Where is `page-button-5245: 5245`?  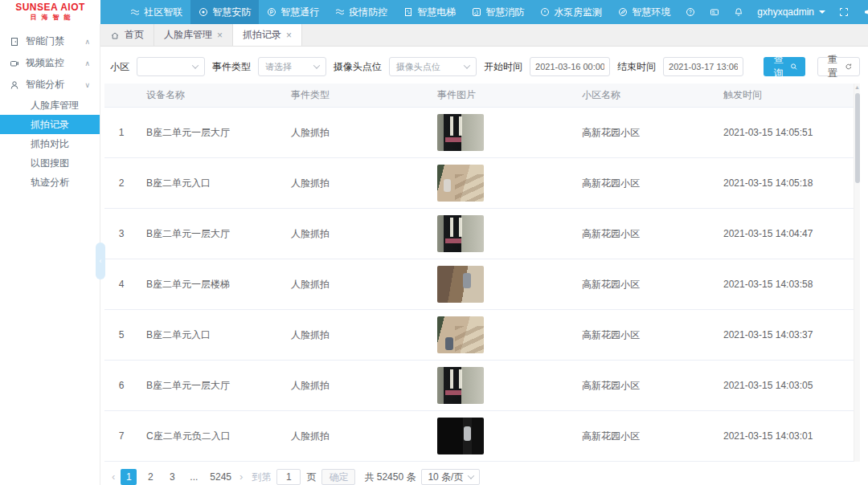 page-button-5245: 5245 is located at coordinates (220, 477).